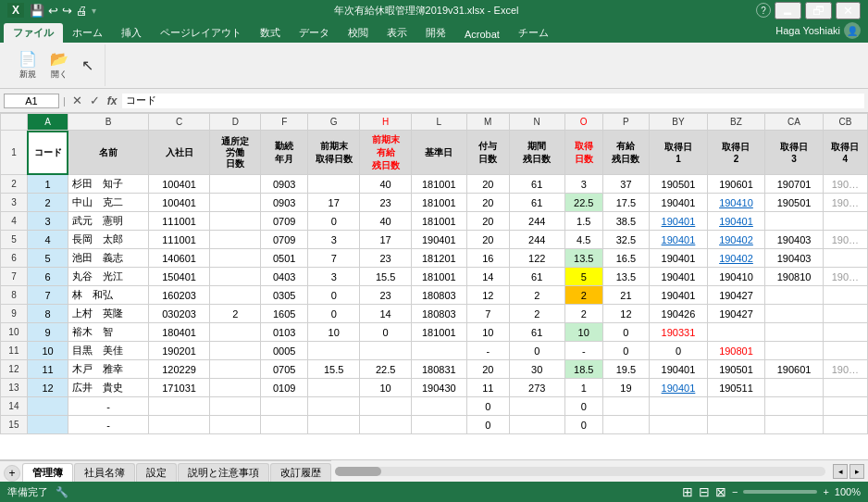 This screenshot has height=502, width=868. I want to click on sheet-tab-settings: 設定, so click(156, 472).